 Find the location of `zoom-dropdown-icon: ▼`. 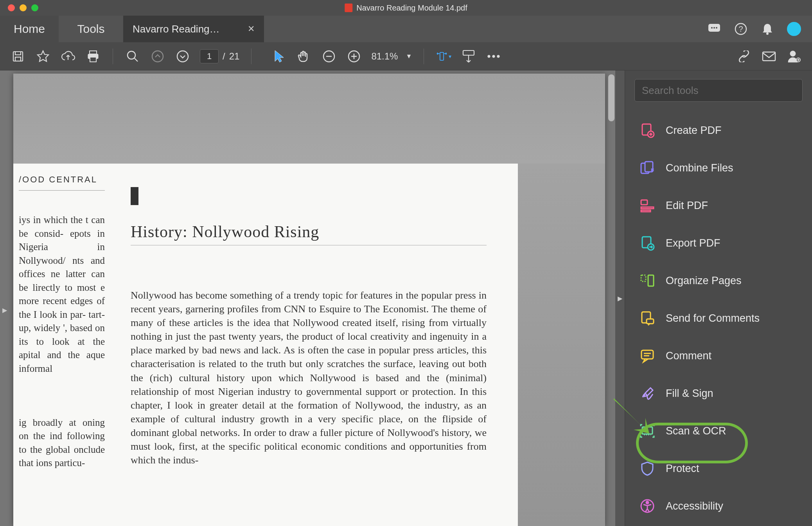

zoom-dropdown-icon: ▼ is located at coordinates (409, 56).